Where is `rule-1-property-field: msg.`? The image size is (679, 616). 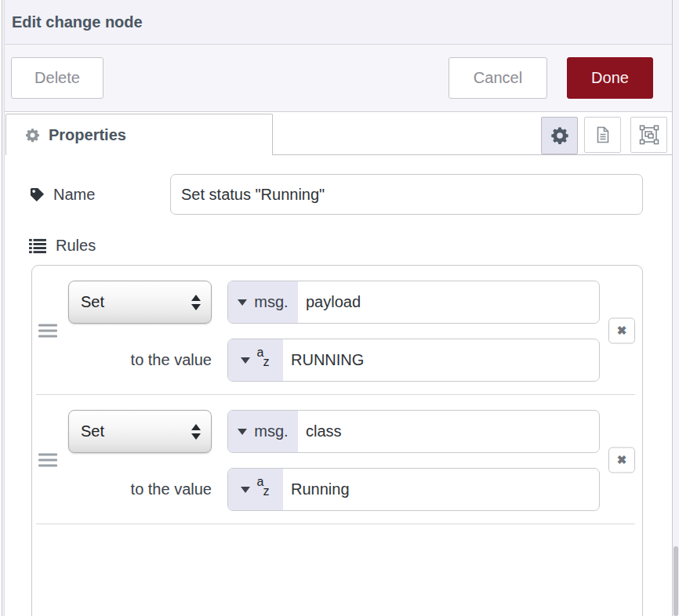
rule-1-property-field: msg. is located at coordinates (414, 303).